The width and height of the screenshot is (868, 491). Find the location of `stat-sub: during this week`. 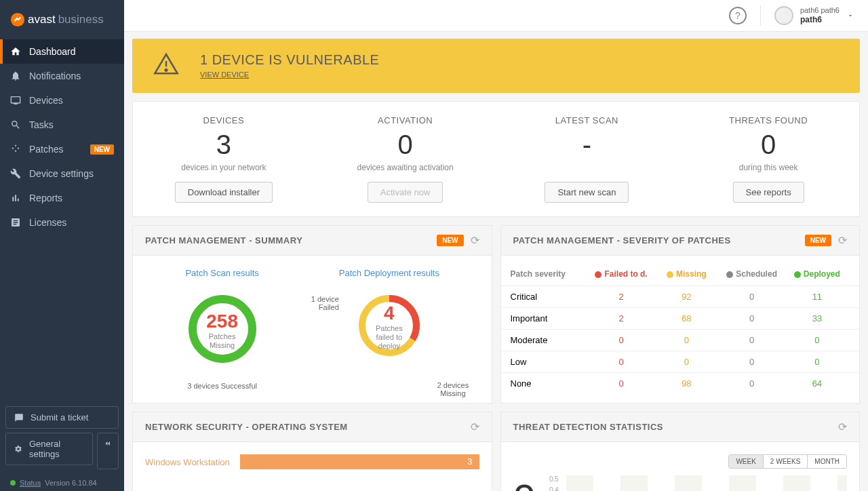

stat-sub: during this week is located at coordinates (768, 168).